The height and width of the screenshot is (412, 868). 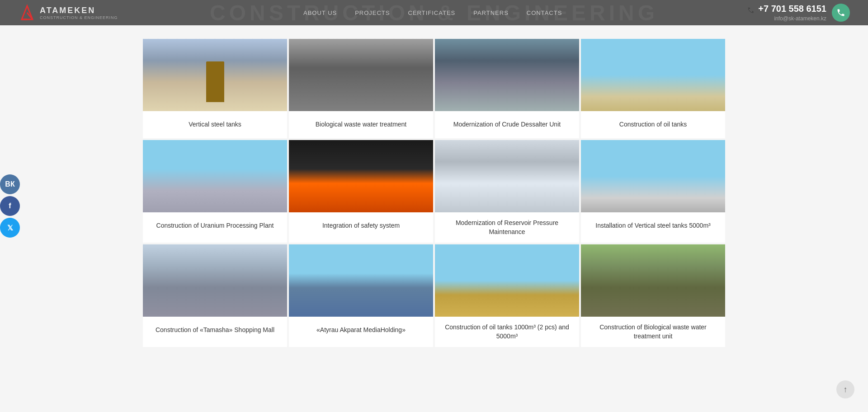 What do you see at coordinates (361, 330) in the screenshot?
I see `project-label-atyrau: «Atyrau Akparat MediaHolding»` at bounding box center [361, 330].